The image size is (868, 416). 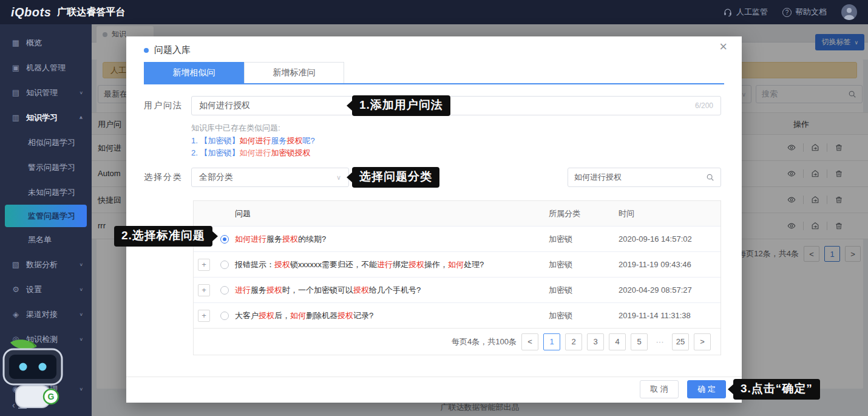 What do you see at coordinates (46, 168) in the screenshot?
I see `sidebar-item-warning-question-learning: 警示问题学习` at bounding box center [46, 168].